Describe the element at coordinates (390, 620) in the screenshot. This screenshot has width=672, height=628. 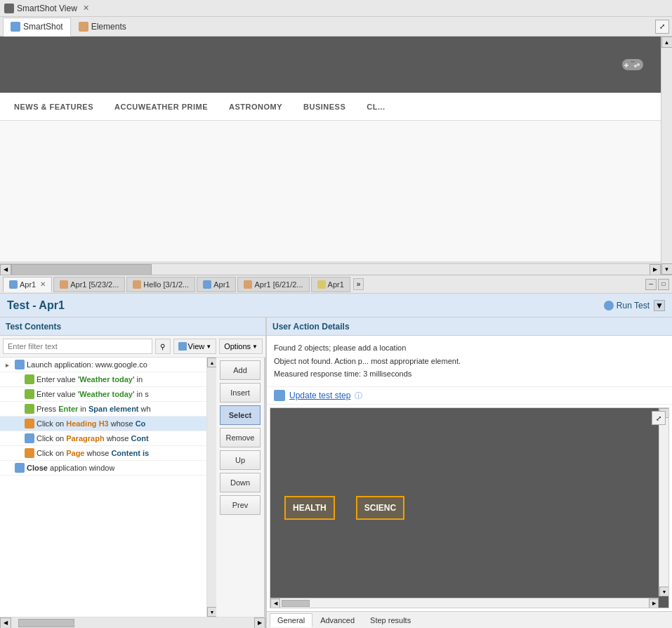
I see `tab-step-results-label: Step results` at that location.